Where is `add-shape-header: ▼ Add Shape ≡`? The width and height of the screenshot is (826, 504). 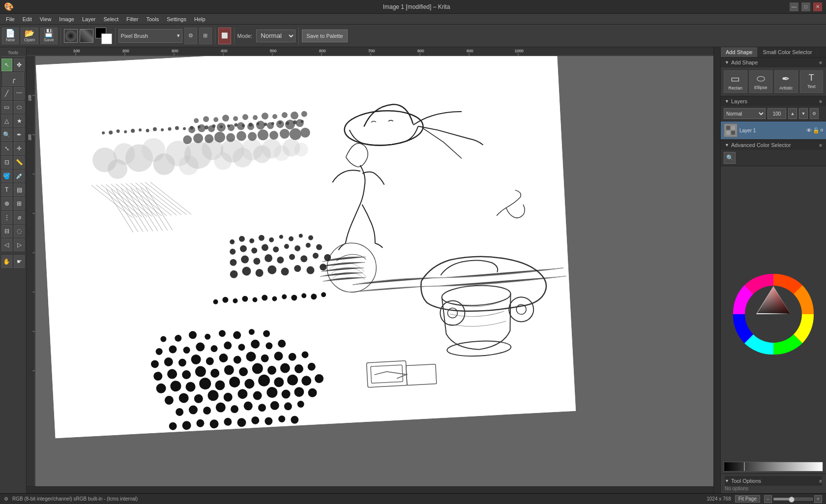 add-shape-header: ▼ Add Shape ≡ is located at coordinates (773, 62).